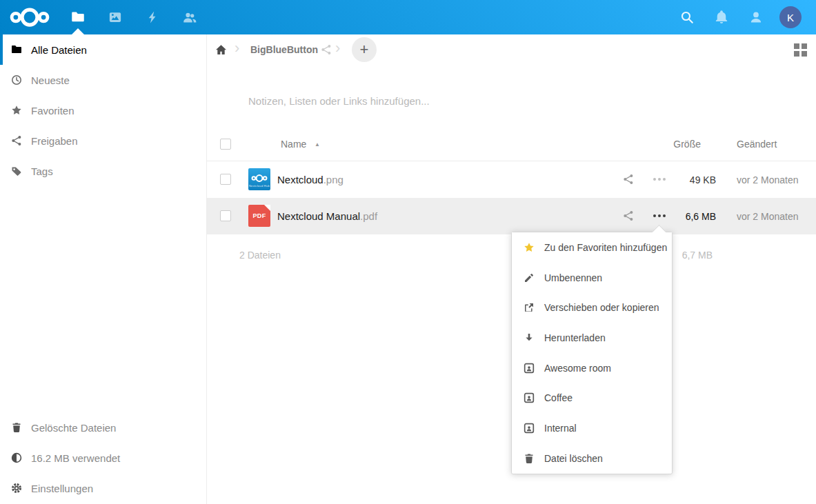  I want to click on menu-item-label: Umbenennen, so click(573, 278).